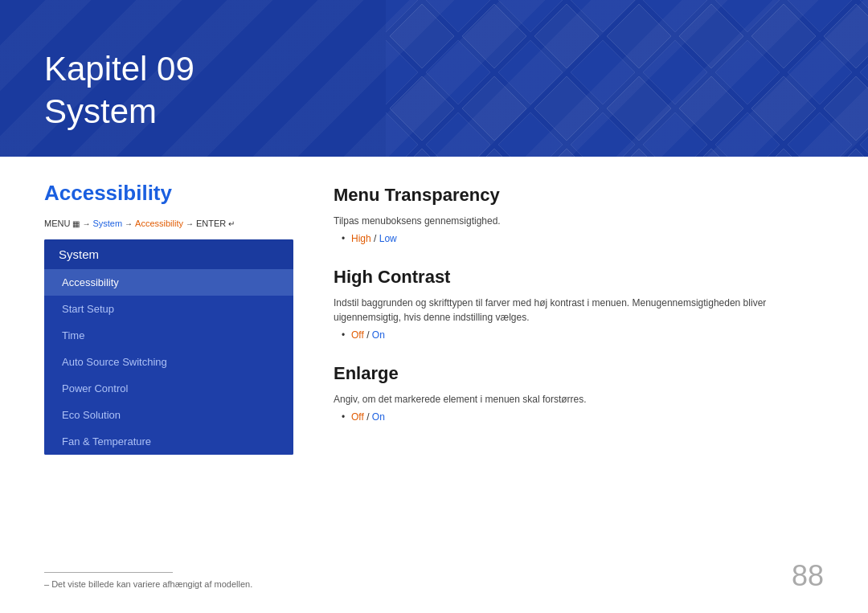  Describe the element at coordinates (169, 283) in the screenshot. I see `nav-item-accessibility: Accessibility` at that location.